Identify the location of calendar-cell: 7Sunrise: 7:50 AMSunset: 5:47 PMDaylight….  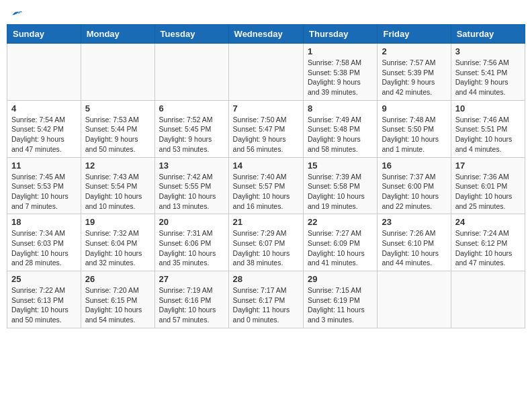
(266, 129).